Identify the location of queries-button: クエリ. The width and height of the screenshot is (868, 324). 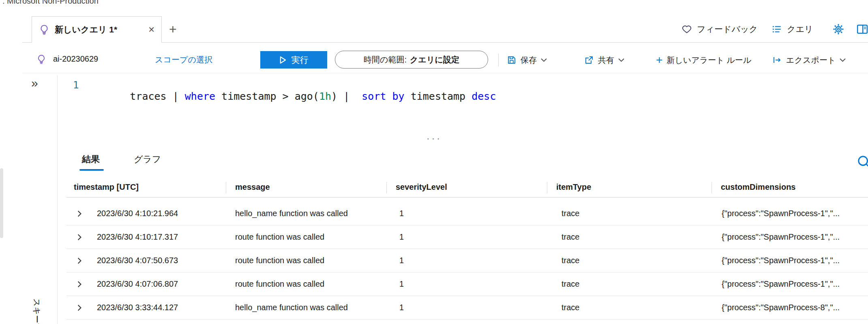
(792, 29).